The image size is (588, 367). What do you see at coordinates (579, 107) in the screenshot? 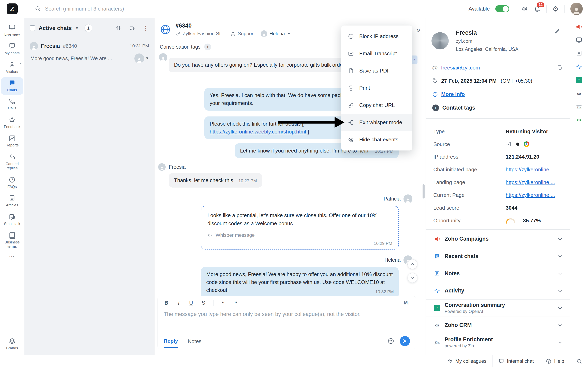
I see `strip-zia-icon: Zia` at bounding box center [579, 107].